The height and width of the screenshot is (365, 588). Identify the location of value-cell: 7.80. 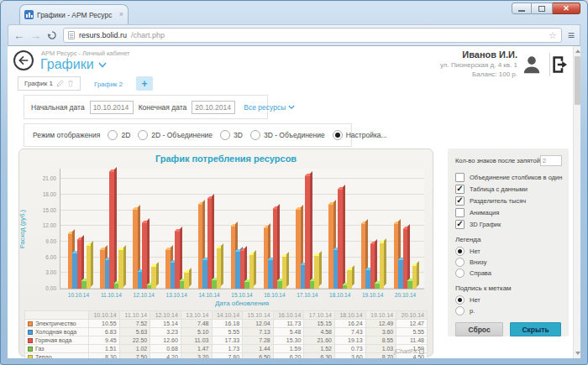
(227, 356).